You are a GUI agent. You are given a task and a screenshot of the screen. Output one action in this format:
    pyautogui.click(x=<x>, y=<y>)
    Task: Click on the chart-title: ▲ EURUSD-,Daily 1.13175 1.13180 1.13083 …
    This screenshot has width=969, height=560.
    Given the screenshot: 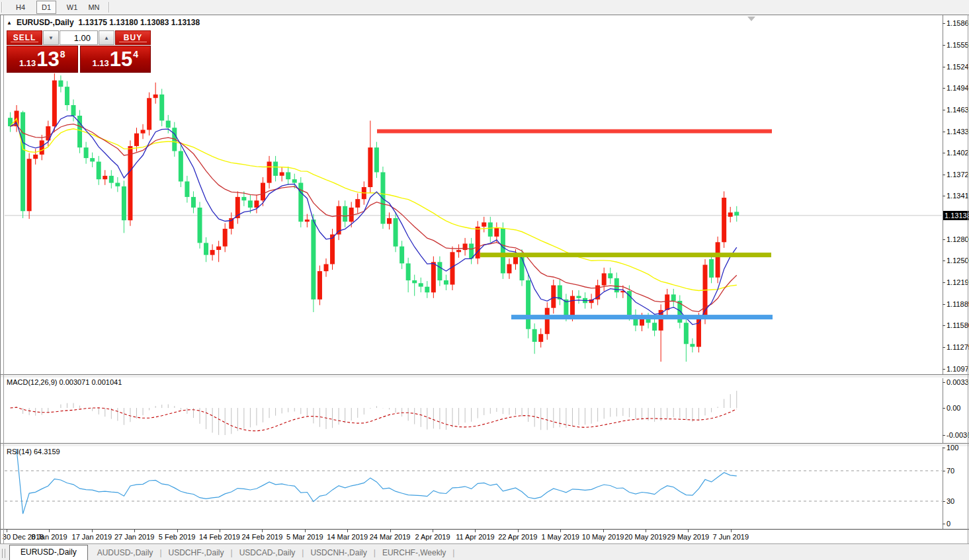 What is the action you would take?
    pyautogui.click(x=103, y=22)
    